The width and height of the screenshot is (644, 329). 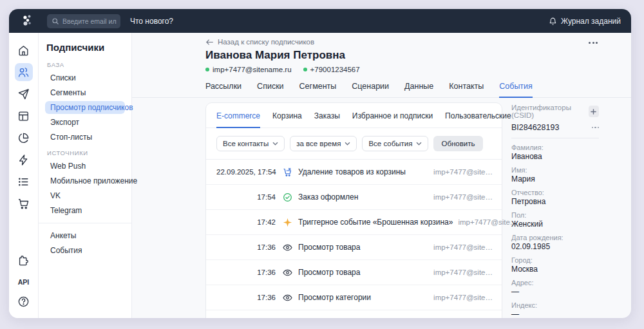 I want to click on event-datetime: 17:54, so click(x=246, y=197).